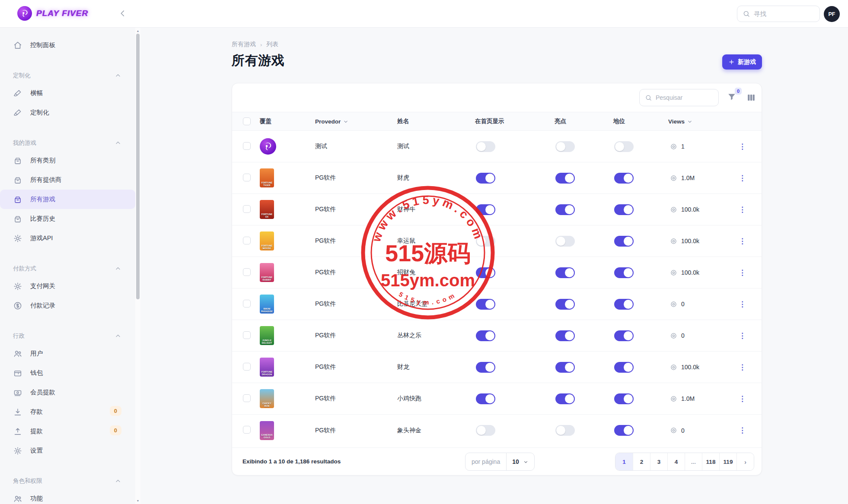 The height and width of the screenshot is (504, 848). Describe the element at coordinates (67, 238) in the screenshot. I see `sidebar-item-game-api: 游戏API` at that location.